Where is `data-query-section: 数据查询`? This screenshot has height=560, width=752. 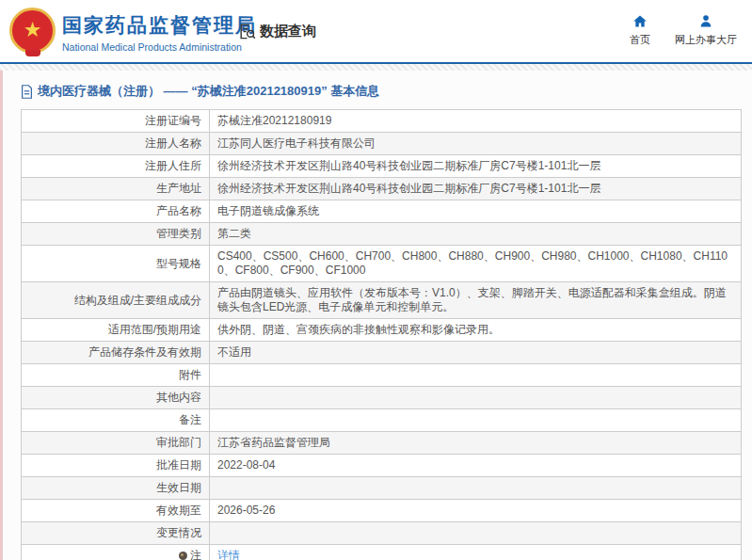 data-query-section: 数据查询 is located at coordinates (277, 32).